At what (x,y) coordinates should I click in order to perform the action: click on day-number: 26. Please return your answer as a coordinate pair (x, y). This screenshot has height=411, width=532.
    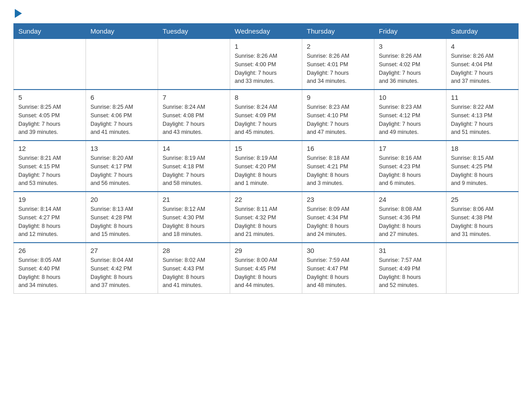
    Looking at the image, I should click on (50, 251).